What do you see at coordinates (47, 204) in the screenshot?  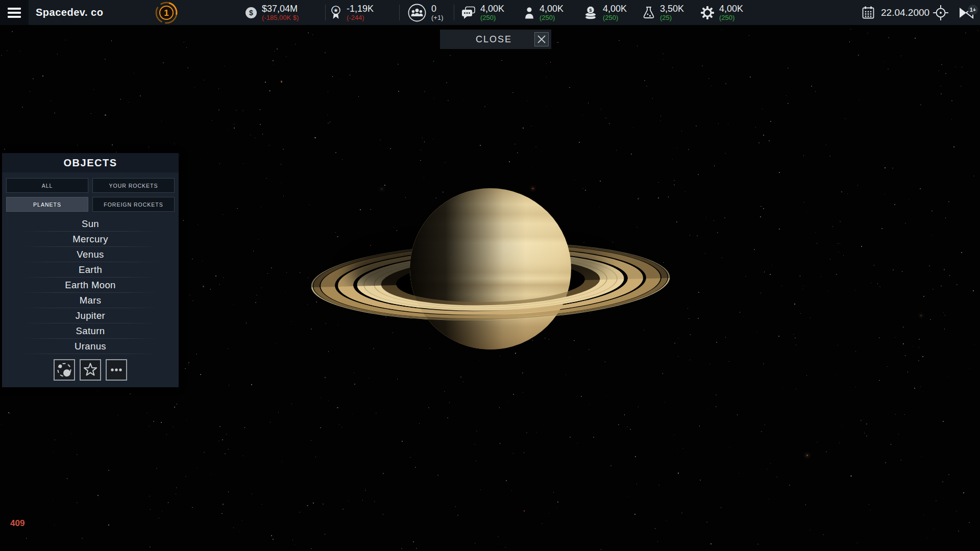 I see `tab-planets: PLANETS` at bounding box center [47, 204].